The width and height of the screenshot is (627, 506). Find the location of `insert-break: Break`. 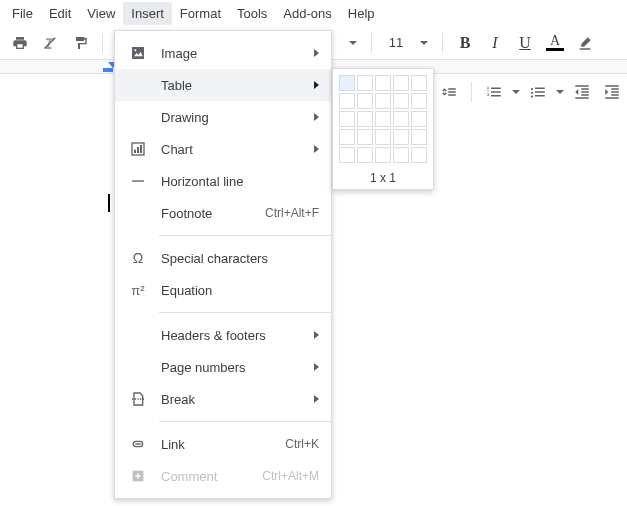

insert-break: Break is located at coordinates (223, 399).